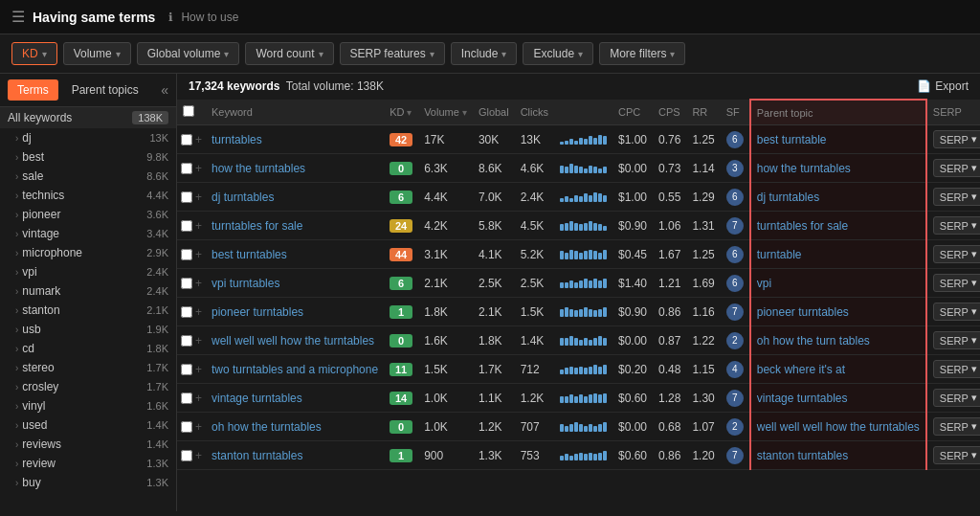  I want to click on row-keyword: dj turntables, so click(295, 197).